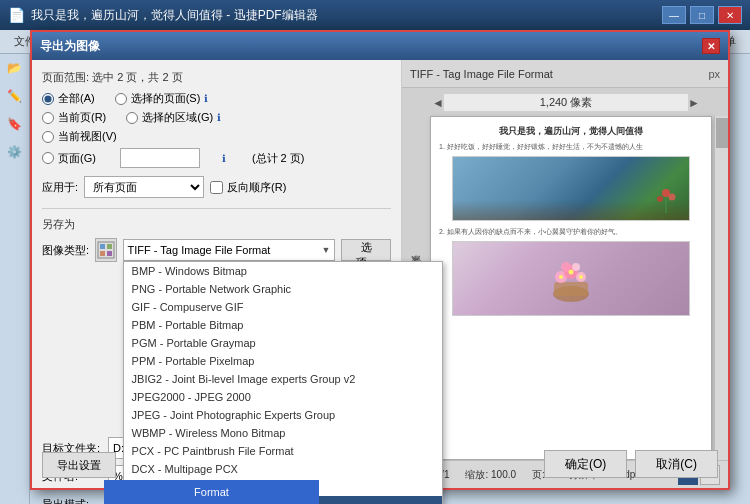 This screenshot has width=750, height=504. Describe the element at coordinates (66, 250) in the screenshot. I see `image-type-label: 图像类型:` at that location.